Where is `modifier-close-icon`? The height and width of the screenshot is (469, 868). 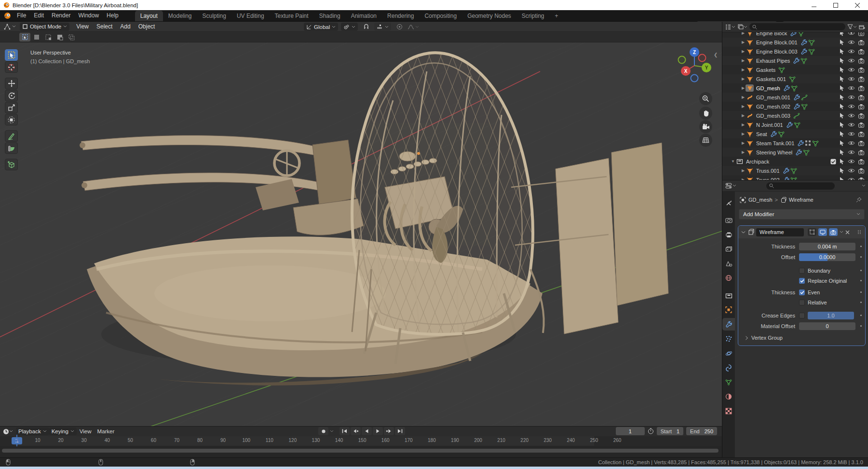
modifier-close-icon is located at coordinates (848, 233).